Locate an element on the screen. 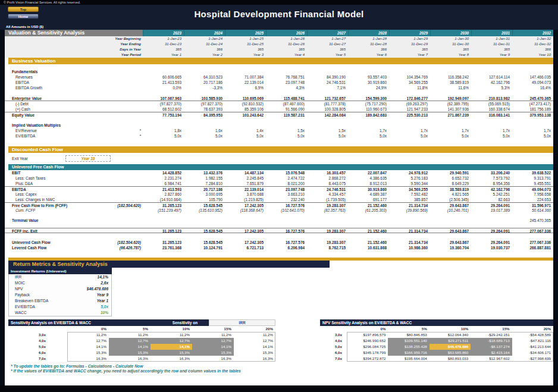 This screenshot has width=558, height=392. metric-value: Year 1 is located at coordinates (92, 301).